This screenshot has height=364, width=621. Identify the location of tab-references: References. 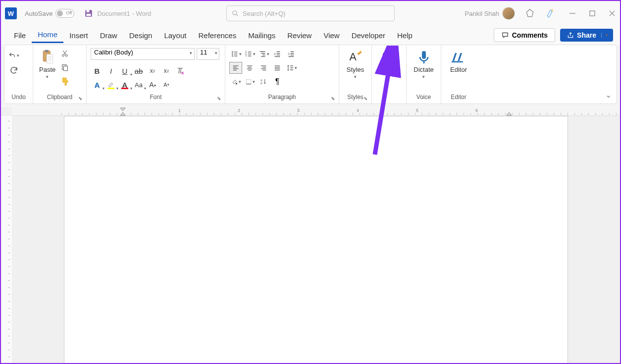
(217, 36).